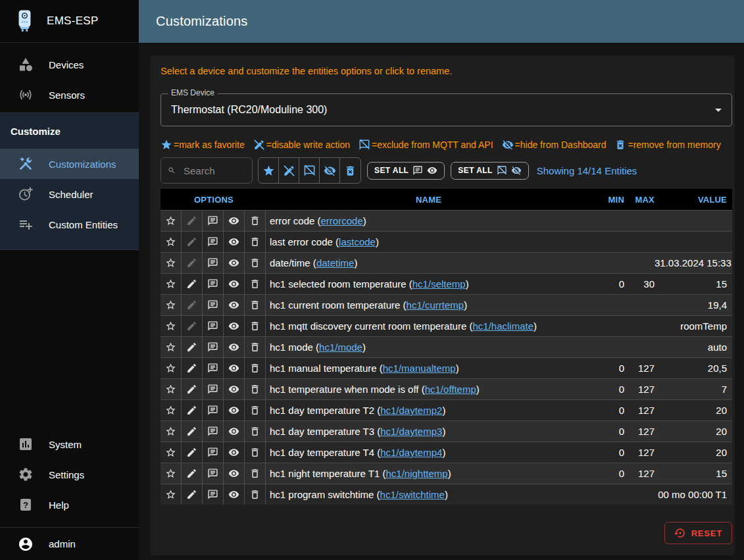 This screenshot has width=744, height=560. Describe the element at coordinates (416, 474) in the screenshot. I see `entity-shortname-link: hc1/nighttemp` at that location.